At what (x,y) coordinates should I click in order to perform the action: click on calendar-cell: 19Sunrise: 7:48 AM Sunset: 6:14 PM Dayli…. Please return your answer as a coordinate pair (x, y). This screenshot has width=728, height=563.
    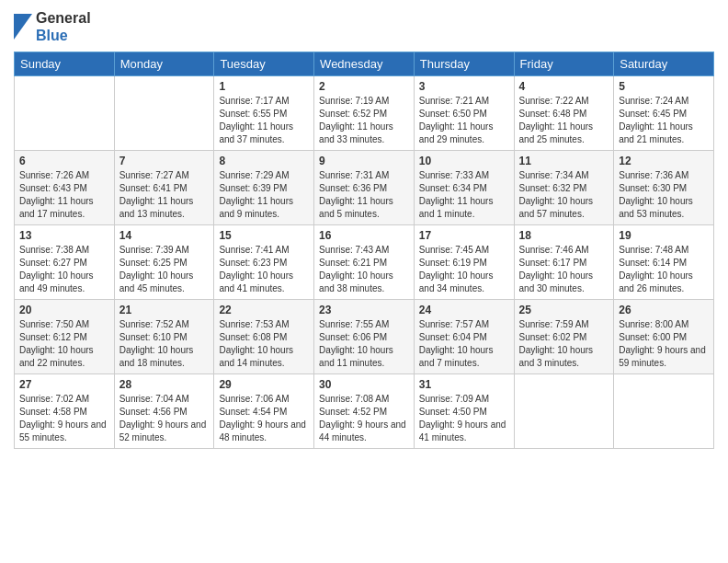
    Looking at the image, I should click on (664, 263).